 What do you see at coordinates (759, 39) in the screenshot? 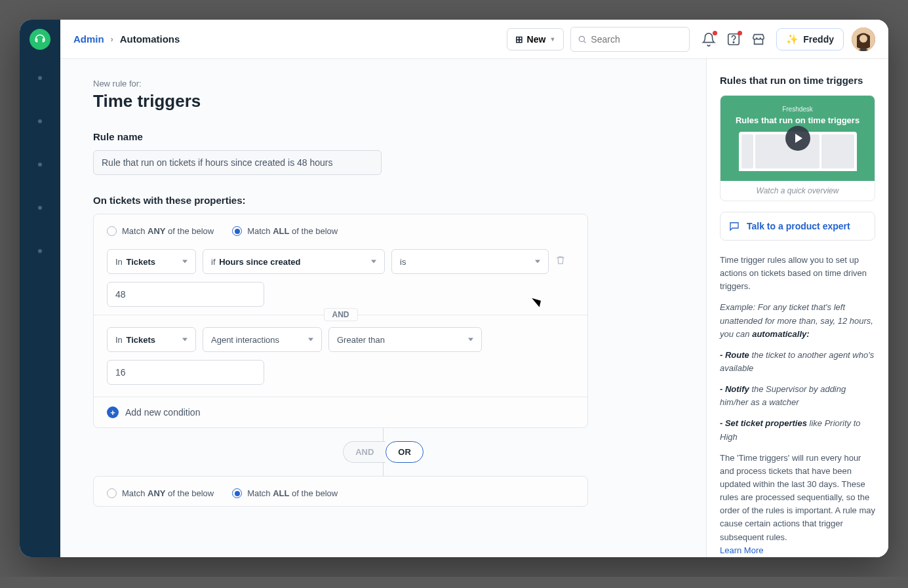
I see `store-icon` at bounding box center [759, 39].